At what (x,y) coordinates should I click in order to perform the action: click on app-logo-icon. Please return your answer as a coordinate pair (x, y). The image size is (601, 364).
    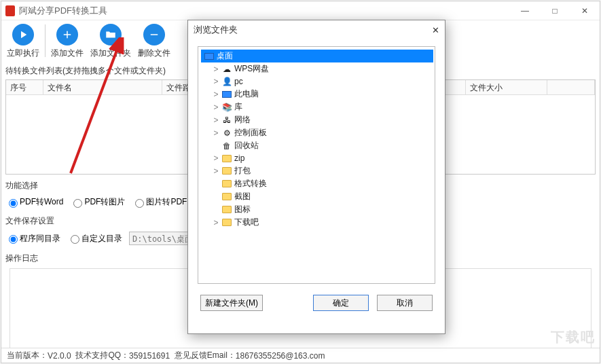
    Looking at the image, I should click on (10, 11).